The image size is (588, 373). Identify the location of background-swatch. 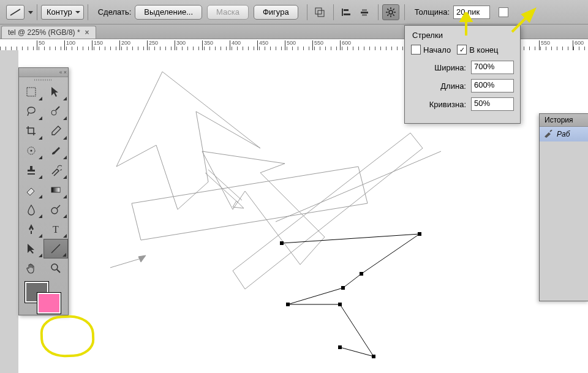
(49, 303).